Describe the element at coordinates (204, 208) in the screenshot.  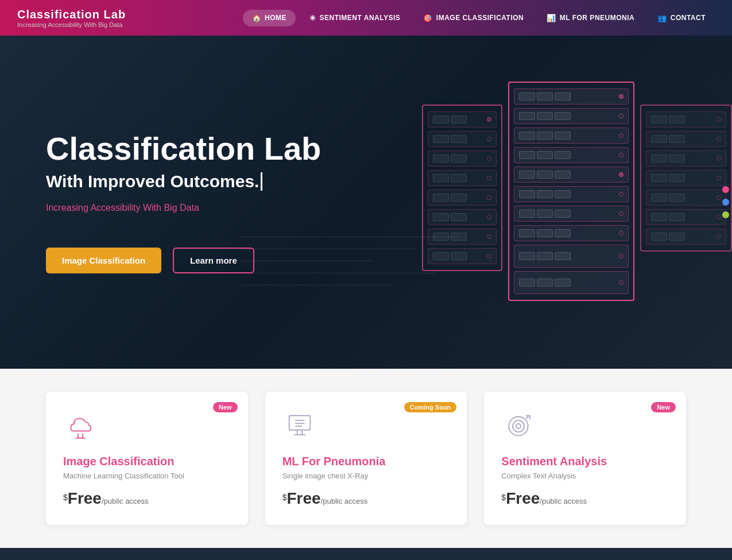
I see `hero-tagline: Increasing Accessibility With Big Data` at that location.